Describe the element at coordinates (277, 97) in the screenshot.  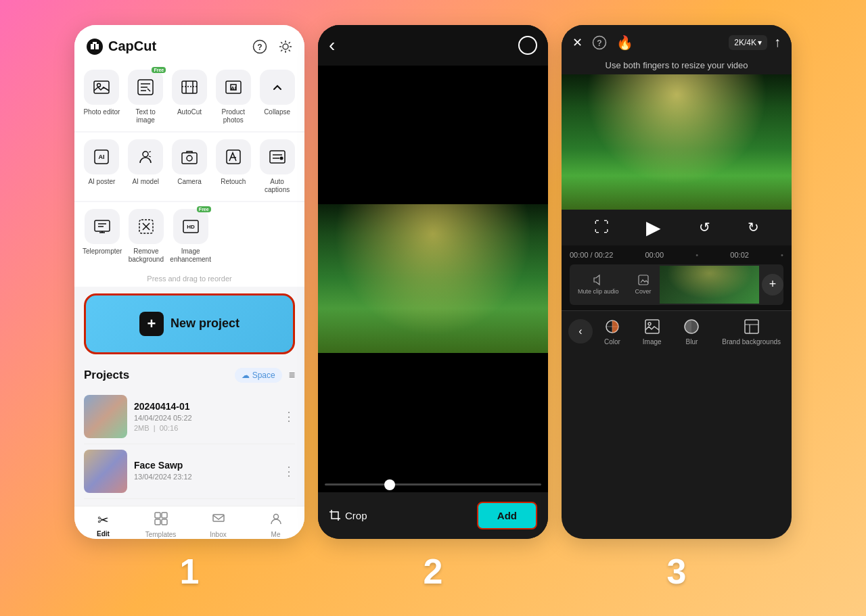
I see `tool-collapse: Collapse` at that location.